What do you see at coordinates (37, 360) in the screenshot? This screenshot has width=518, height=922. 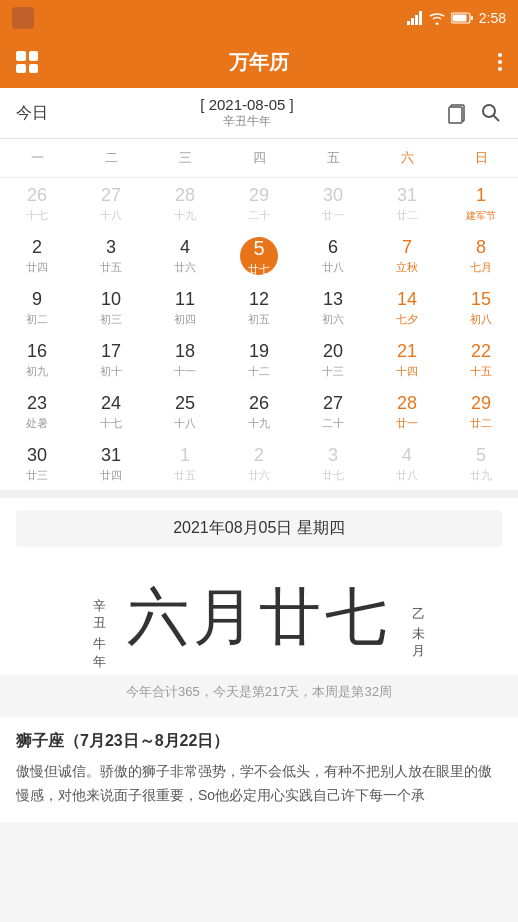 I see `day-cell: 16初九` at bounding box center [37, 360].